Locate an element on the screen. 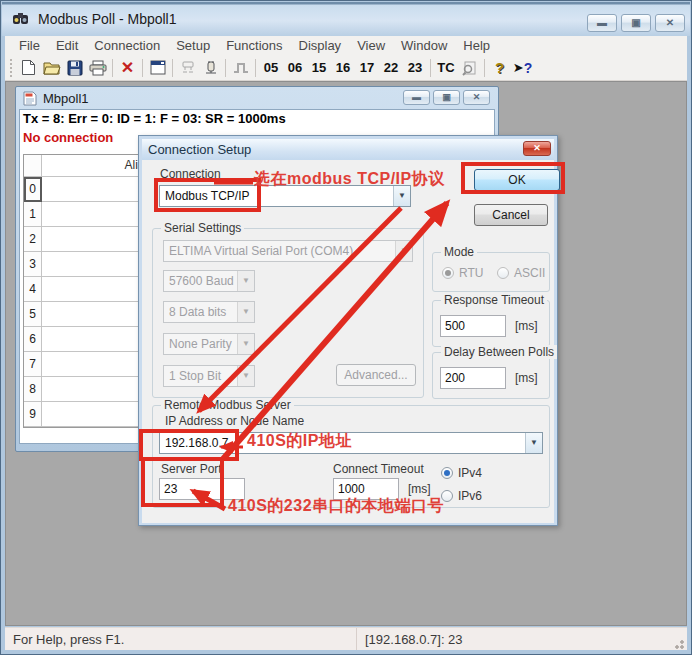 The image size is (692, 655). setup-window-icon is located at coordinates (158, 68).